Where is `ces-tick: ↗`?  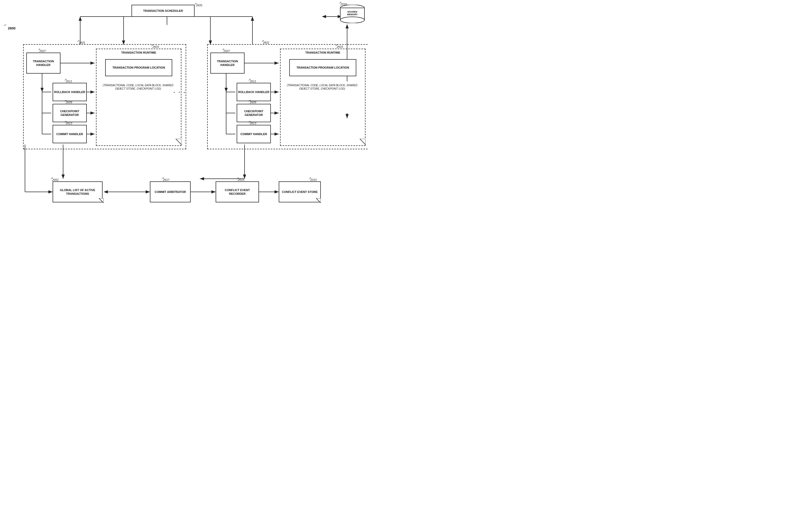
ces-tick: ↗ is located at coordinates (309, 178).